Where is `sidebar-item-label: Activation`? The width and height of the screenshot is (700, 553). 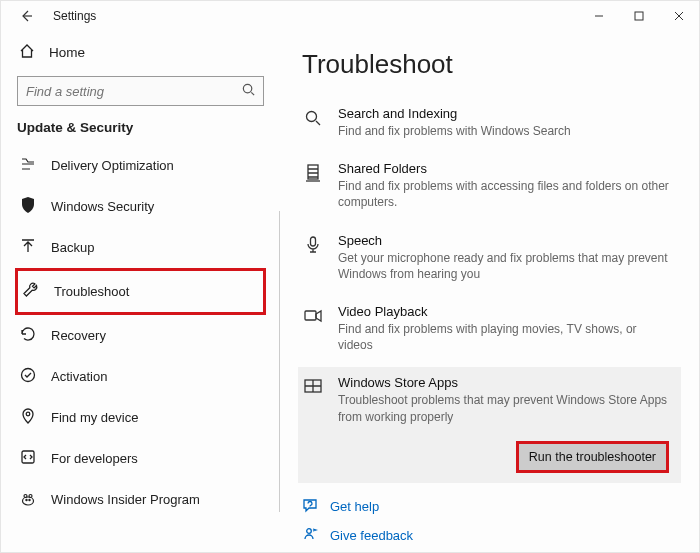 sidebar-item-label: Activation is located at coordinates (79, 376).